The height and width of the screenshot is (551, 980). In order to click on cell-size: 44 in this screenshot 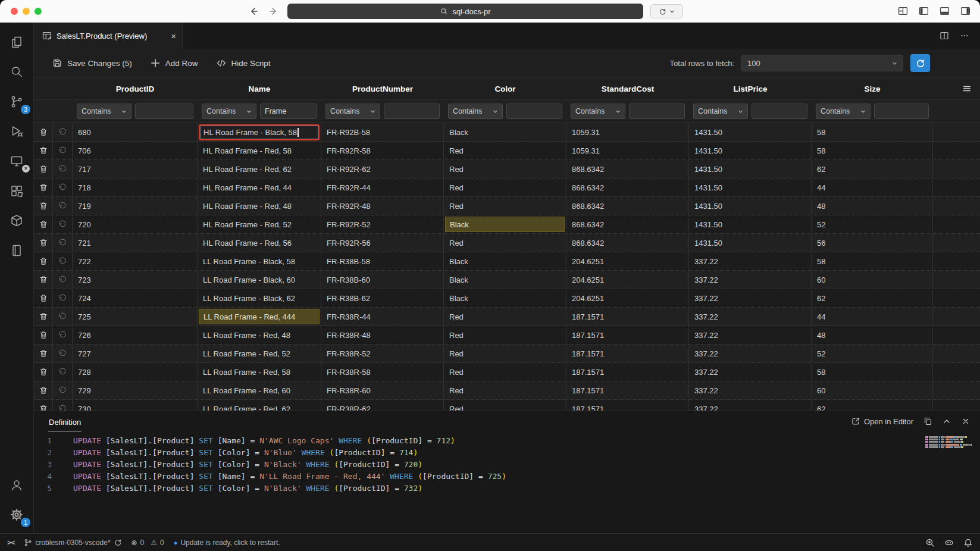, I will do `click(872, 317)`.